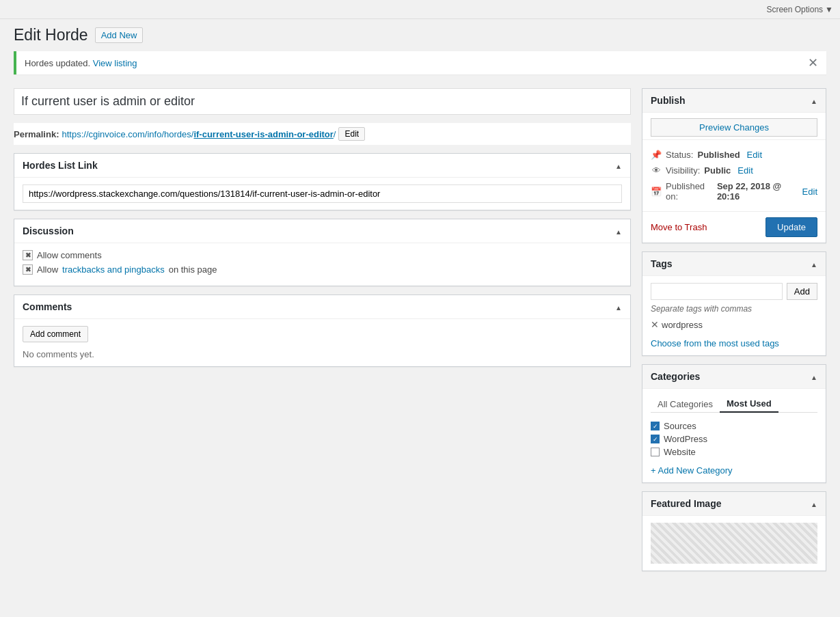 This screenshot has height=617, width=840. Describe the element at coordinates (323, 231) in the screenshot. I see `discussion-header: Discussion` at that location.